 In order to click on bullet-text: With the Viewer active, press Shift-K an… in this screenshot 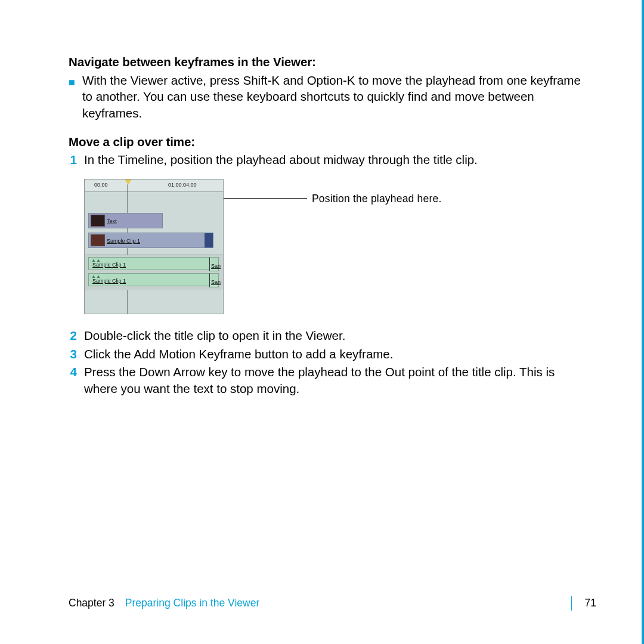, I will do `click(333, 97)`.